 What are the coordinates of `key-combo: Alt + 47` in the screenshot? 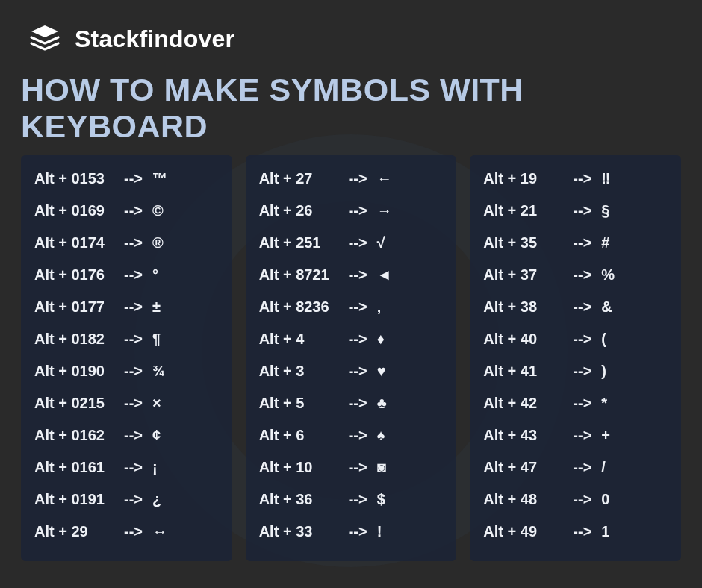 It's located at (528, 467).